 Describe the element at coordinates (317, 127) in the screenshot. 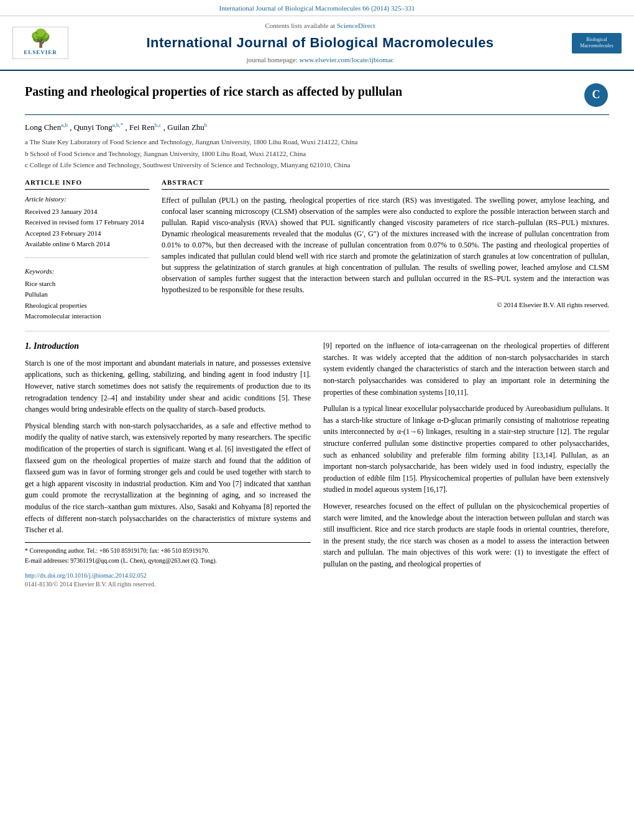

I see `authors-line: Long Chena,b , Qunyi Tonga,b,* , Fei Ren…` at that location.